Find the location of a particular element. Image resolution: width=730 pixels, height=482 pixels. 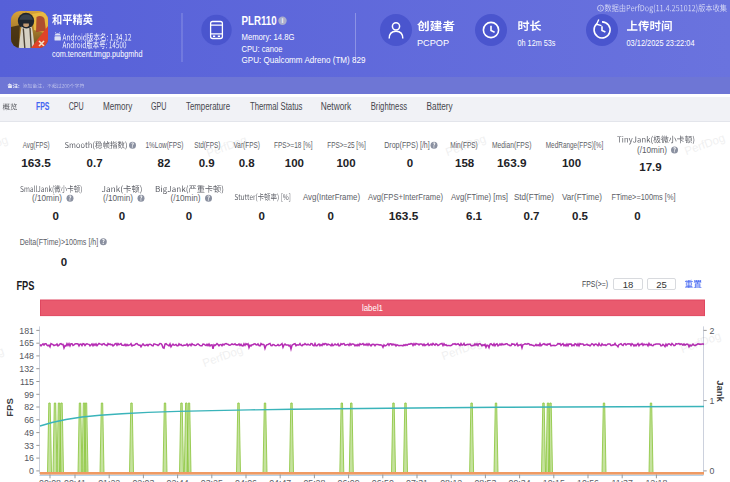

svg-text: 17.9 is located at coordinates (650, 167).